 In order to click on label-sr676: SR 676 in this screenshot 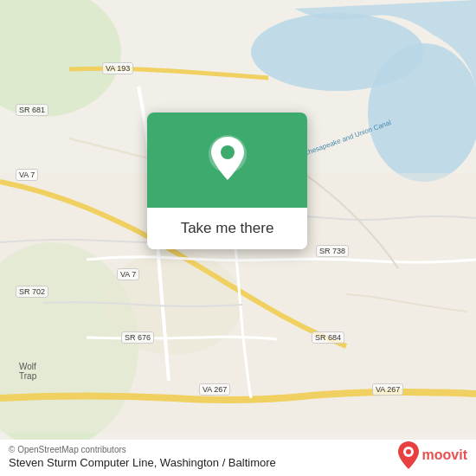, I will do `click(138, 338)`.